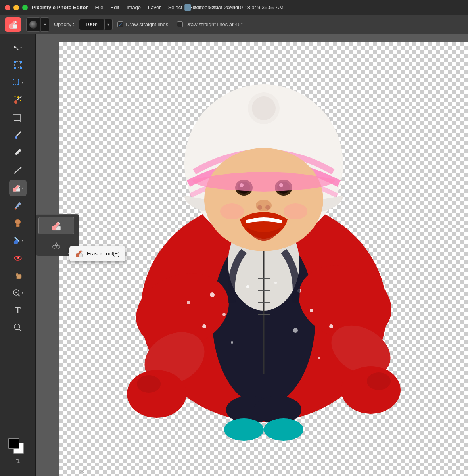 The height and width of the screenshot is (476, 468). What do you see at coordinates (18, 447) in the screenshot?
I see `color-swatches` at bounding box center [18, 447].